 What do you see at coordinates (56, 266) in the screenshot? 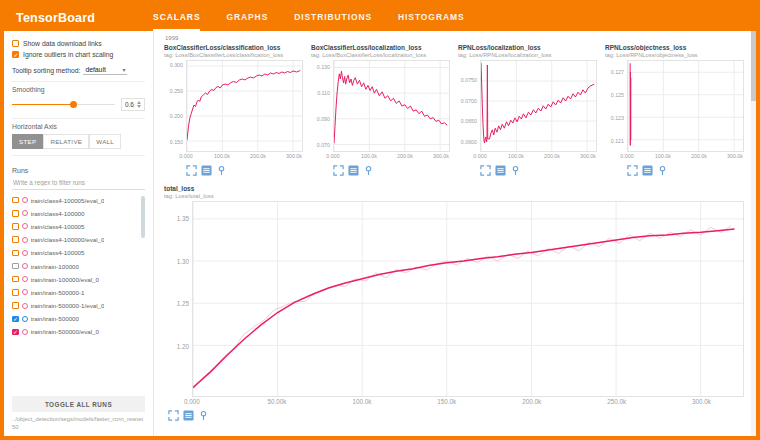
I see `run-name: train/train-100000` at bounding box center [56, 266].